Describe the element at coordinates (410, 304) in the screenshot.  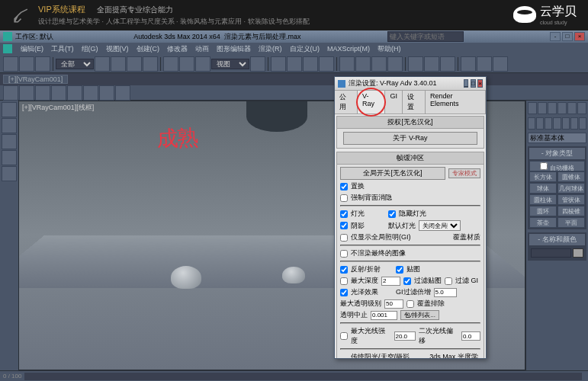
I see `chk-override-exclude` at that location.